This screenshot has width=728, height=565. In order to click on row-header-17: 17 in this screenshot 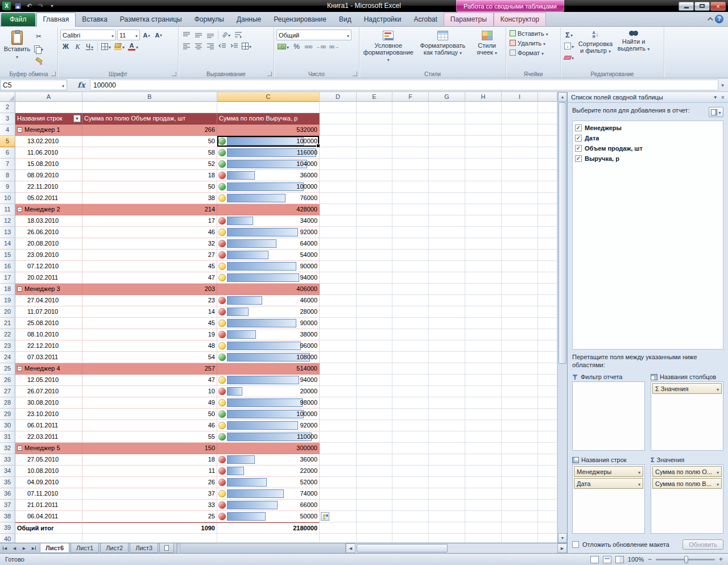, I will do `click(8, 278)`.